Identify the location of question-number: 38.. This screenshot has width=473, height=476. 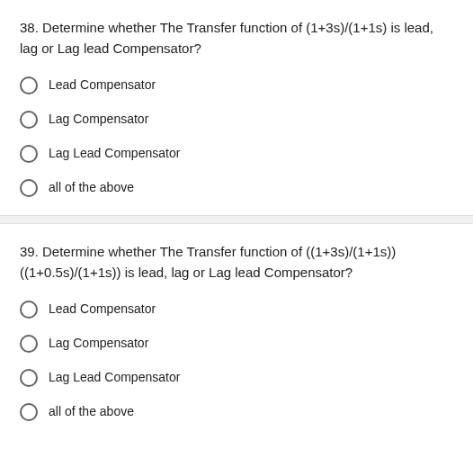
(29, 27).